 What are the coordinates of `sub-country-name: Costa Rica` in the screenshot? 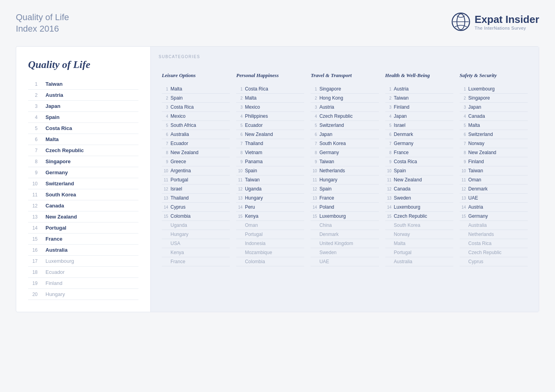 It's located at (256, 89).